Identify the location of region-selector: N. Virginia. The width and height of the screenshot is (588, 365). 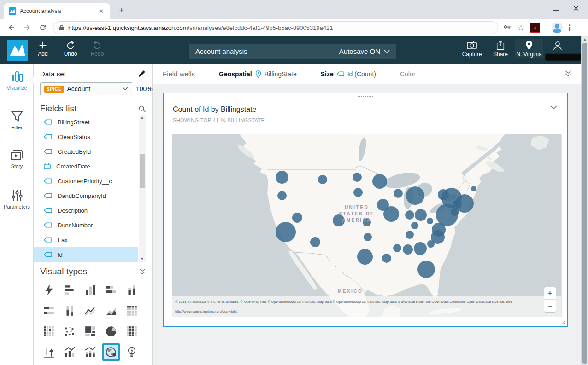
(529, 48).